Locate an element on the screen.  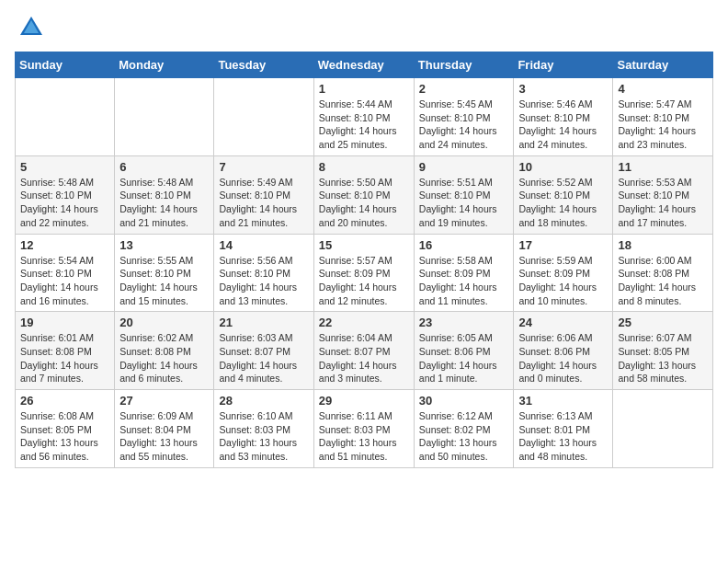
day-number: 26 is located at coordinates (64, 401).